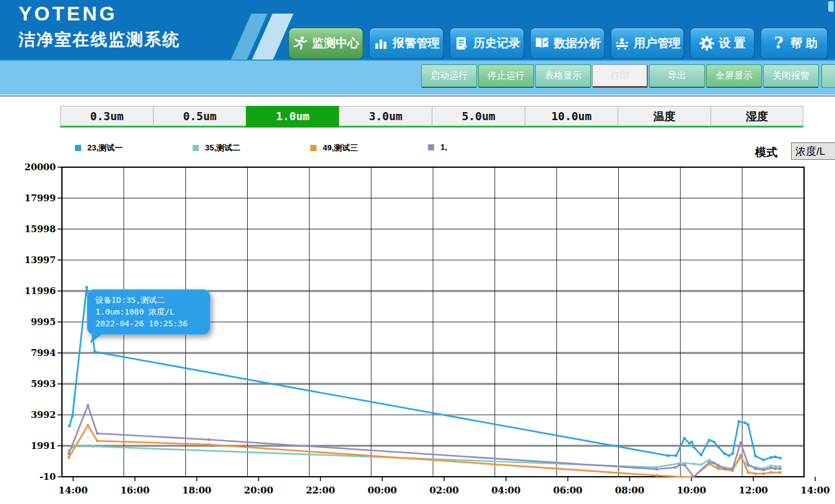 The height and width of the screenshot is (504, 835). What do you see at coordinates (43, 415) in the screenshot?
I see `y-tick-label: 3992` at bounding box center [43, 415].